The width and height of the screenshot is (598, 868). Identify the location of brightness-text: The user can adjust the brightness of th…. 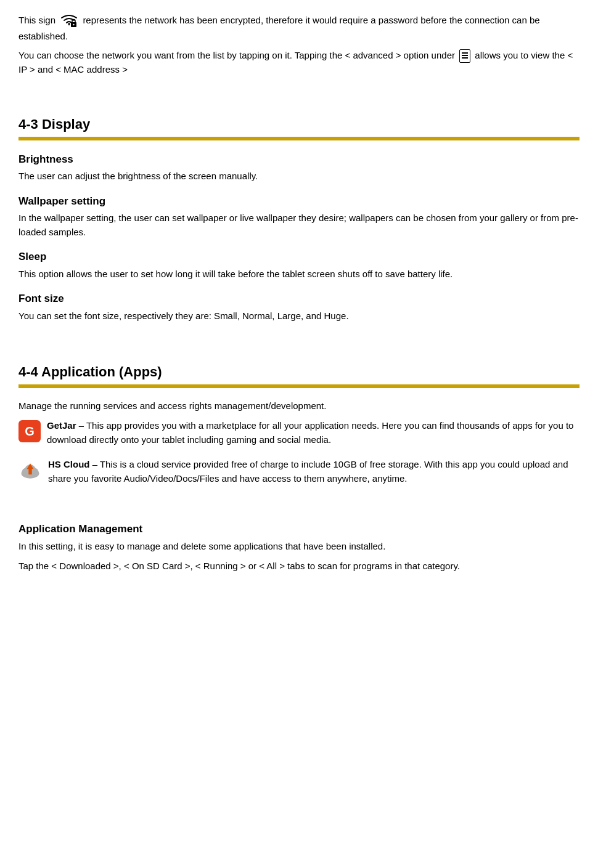
(299, 176).